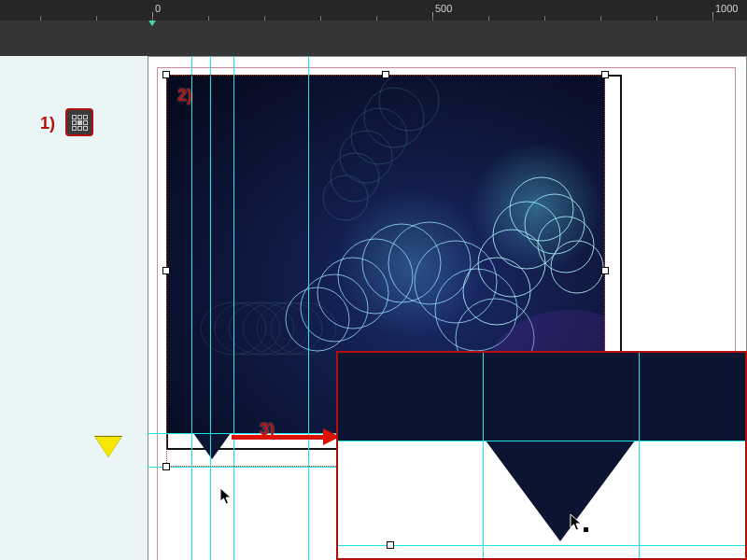  I want to click on callout-two: 2), so click(185, 95).